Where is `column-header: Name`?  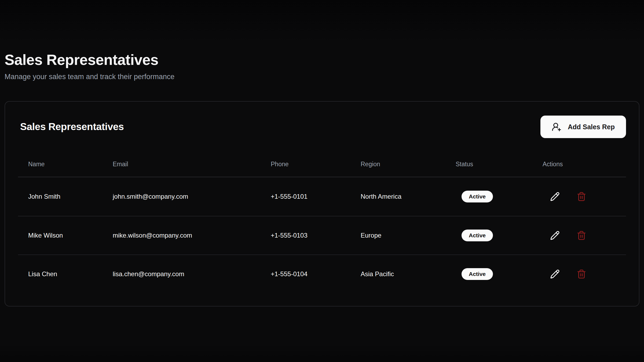
column-header: Name is located at coordinates (70, 164).